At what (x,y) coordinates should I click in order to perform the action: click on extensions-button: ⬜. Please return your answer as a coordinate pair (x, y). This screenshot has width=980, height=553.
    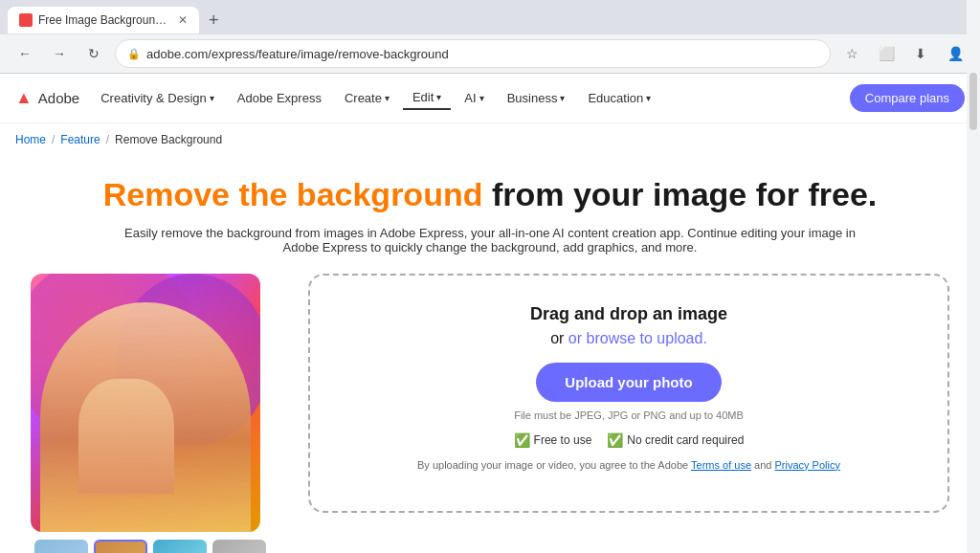
    Looking at the image, I should click on (886, 54).